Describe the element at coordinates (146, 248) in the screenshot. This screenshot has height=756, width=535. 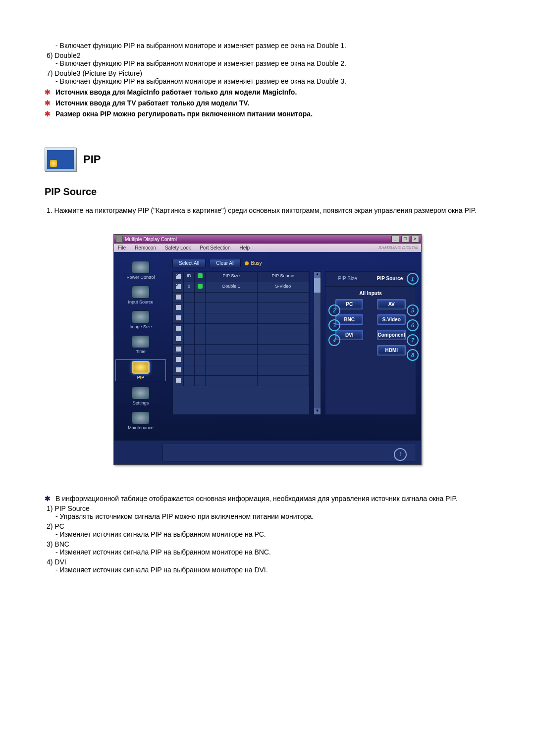
I see `menu-remocon: Remocon` at that location.